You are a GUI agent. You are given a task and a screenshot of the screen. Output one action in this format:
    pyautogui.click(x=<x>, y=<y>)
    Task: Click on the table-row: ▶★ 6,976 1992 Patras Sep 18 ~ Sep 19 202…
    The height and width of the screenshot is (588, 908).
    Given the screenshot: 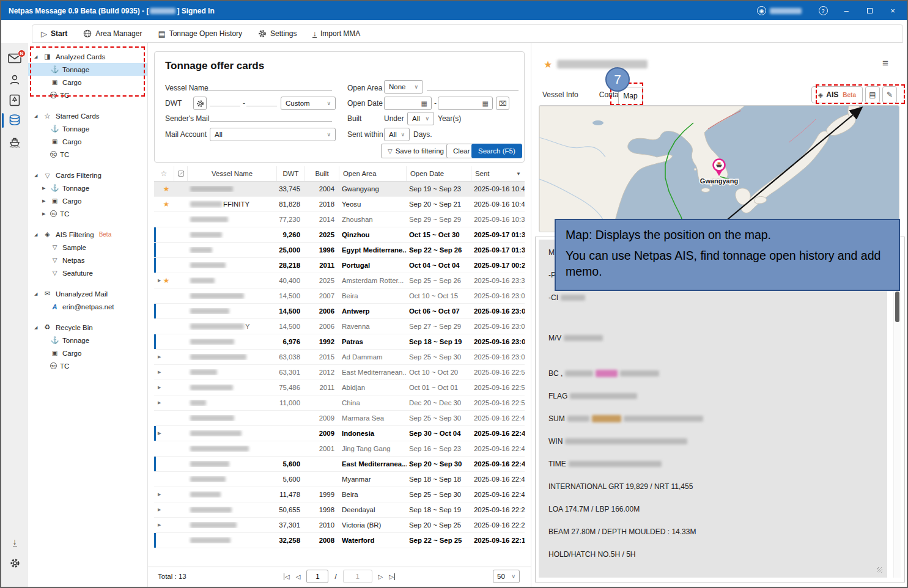 What is the action you would take?
    pyautogui.click(x=339, y=342)
    